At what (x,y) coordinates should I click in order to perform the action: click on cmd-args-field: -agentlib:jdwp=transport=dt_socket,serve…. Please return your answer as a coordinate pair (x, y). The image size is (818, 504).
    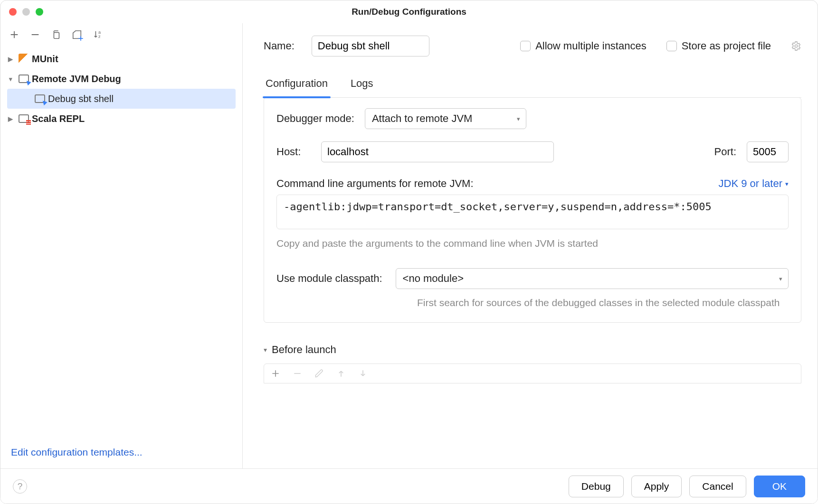
    Looking at the image, I should click on (533, 212).